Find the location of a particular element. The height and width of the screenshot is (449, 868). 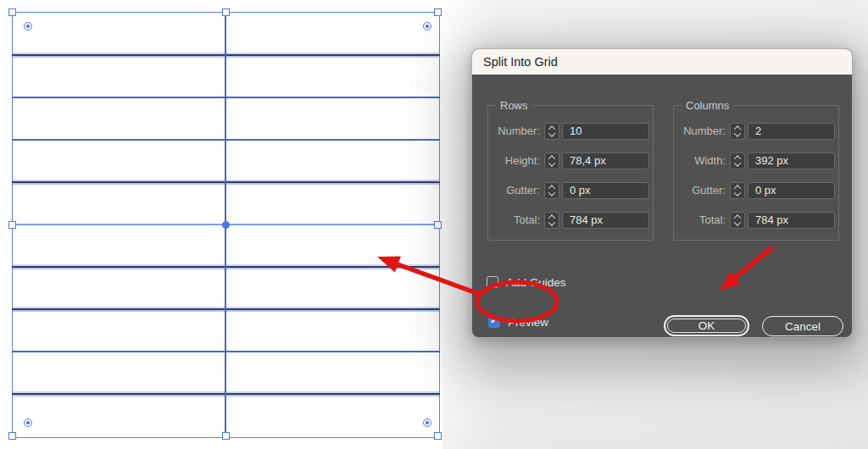

add-guides-checkbox: Add Guides is located at coordinates (526, 282).